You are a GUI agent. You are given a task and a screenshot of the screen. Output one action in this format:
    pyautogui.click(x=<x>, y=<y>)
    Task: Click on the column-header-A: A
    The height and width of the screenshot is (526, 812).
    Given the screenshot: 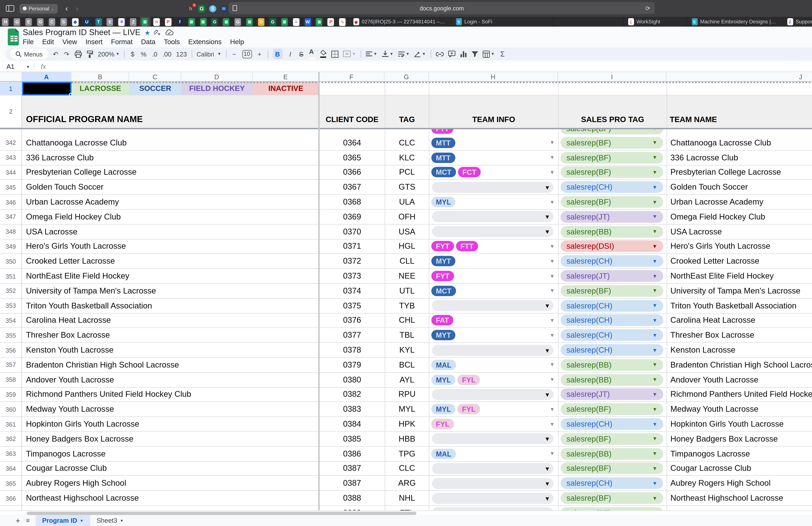 What is the action you would take?
    pyautogui.click(x=47, y=76)
    